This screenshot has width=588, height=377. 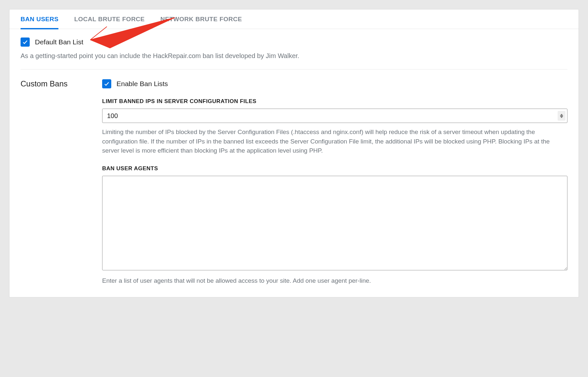 I want to click on ban-agents-description: Enter a list of user agents that will no…, so click(x=335, y=281).